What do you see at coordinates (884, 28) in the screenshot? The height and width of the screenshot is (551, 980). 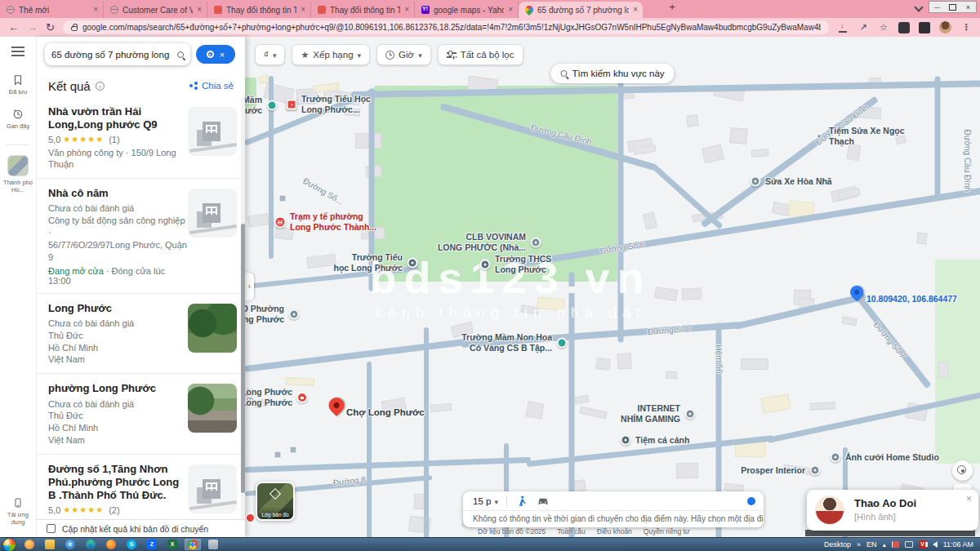 I see `bookmark-star-icon` at bounding box center [884, 28].